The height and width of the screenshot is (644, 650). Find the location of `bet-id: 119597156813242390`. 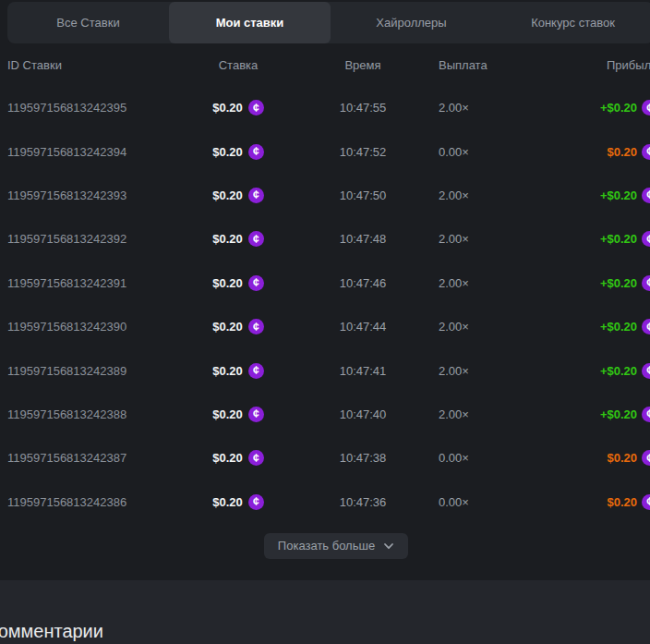

bet-id: 119597156813242390 is located at coordinates (98, 327).